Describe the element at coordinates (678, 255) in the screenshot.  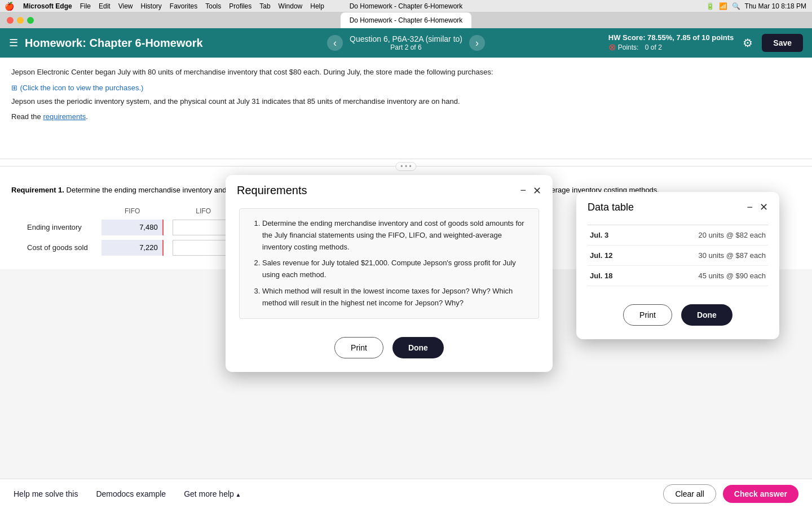
I see `data-rows: Jul. 3 20 units @ $82 each Jul. 12 30 un…` at that location.